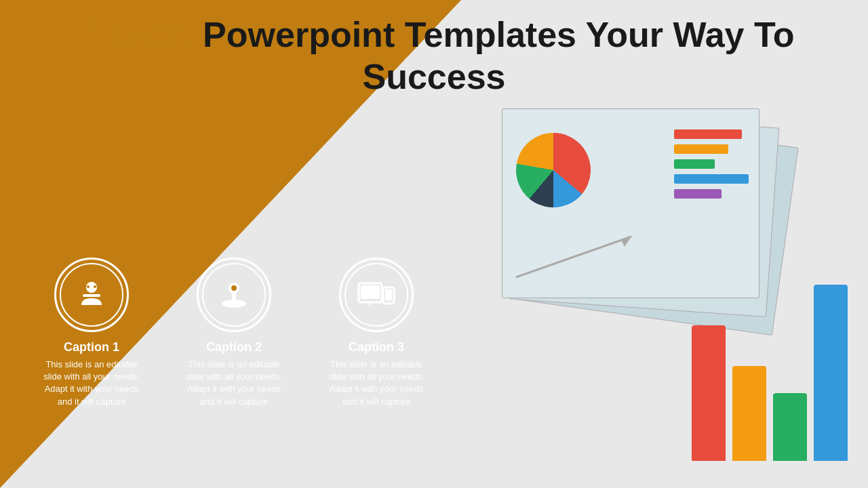 The height and width of the screenshot is (488, 868). I want to click on caption-item-2: Caption 2 This slide is an editable slid…, so click(234, 333).